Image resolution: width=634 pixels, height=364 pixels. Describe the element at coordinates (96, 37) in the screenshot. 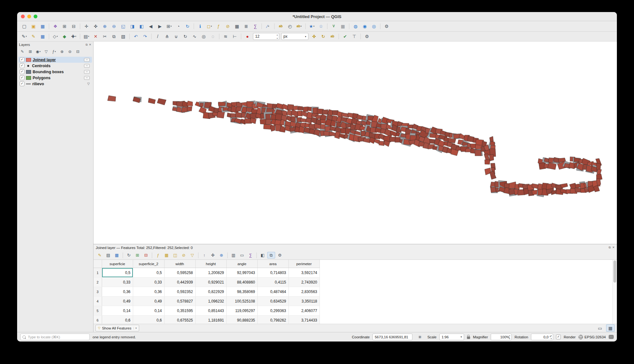

I see `delete-selected-button: ✕` at that location.